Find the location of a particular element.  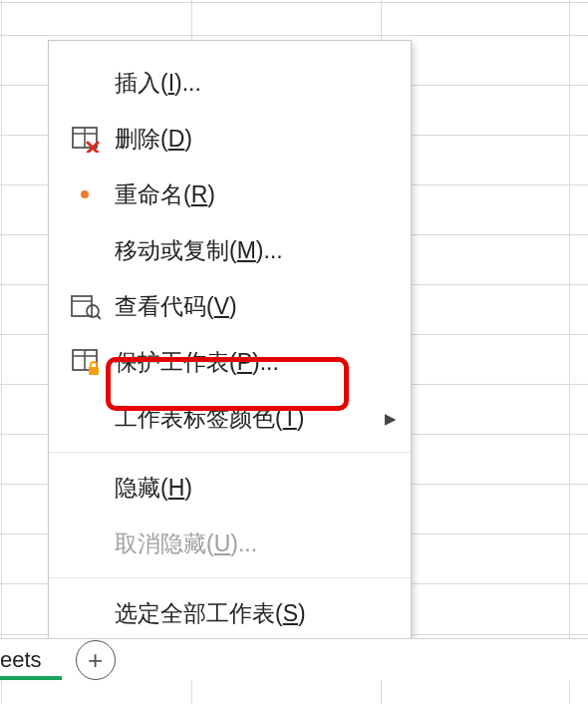

menu-label: 选定全部工作表(S) is located at coordinates (255, 614).